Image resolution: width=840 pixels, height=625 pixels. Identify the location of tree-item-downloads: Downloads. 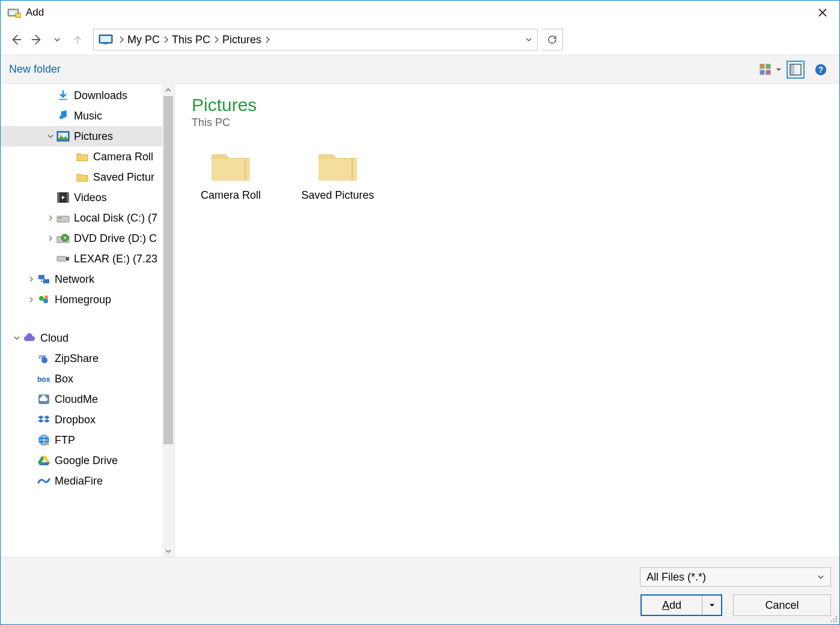
(82, 95).